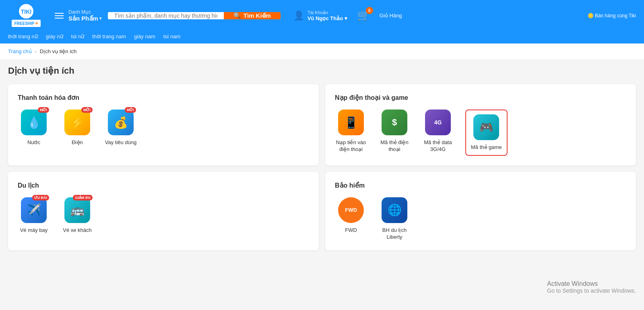 This screenshot has width=644, height=310. I want to click on game-card-label: Mã thẻ game, so click(486, 147).